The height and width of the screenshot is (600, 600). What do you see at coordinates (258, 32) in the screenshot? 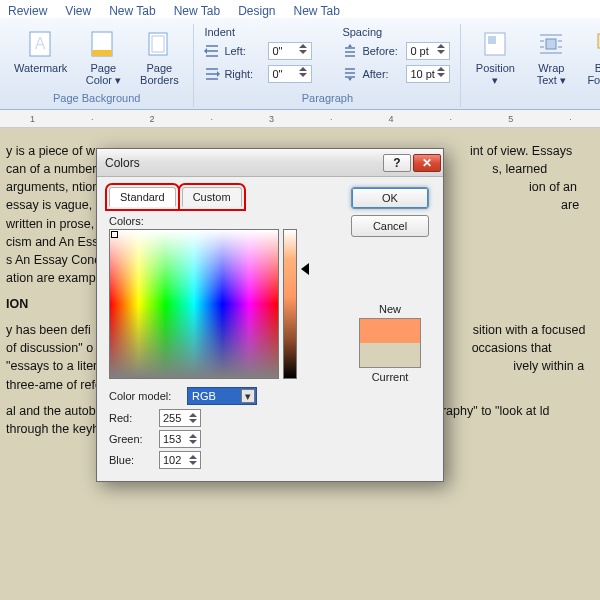
I see `indent-header: Indent` at bounding box center [258, 32].